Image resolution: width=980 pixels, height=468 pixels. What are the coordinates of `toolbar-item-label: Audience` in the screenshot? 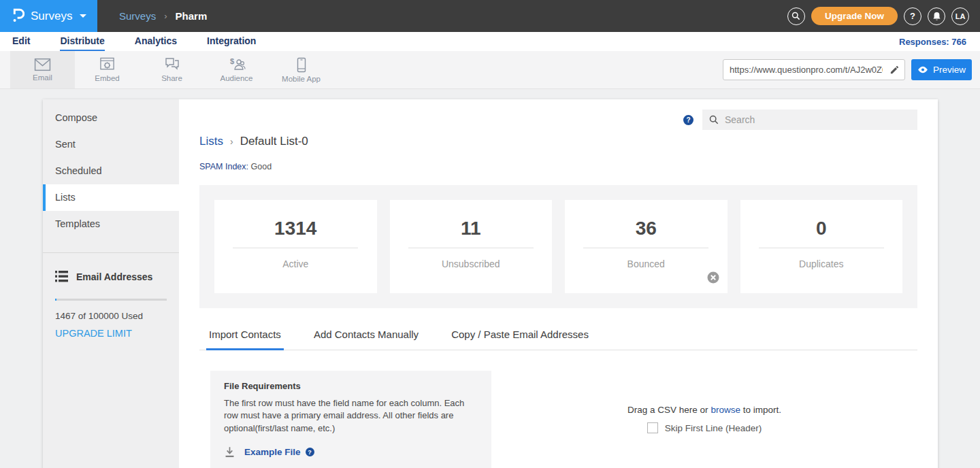 It's located at (237, 78).